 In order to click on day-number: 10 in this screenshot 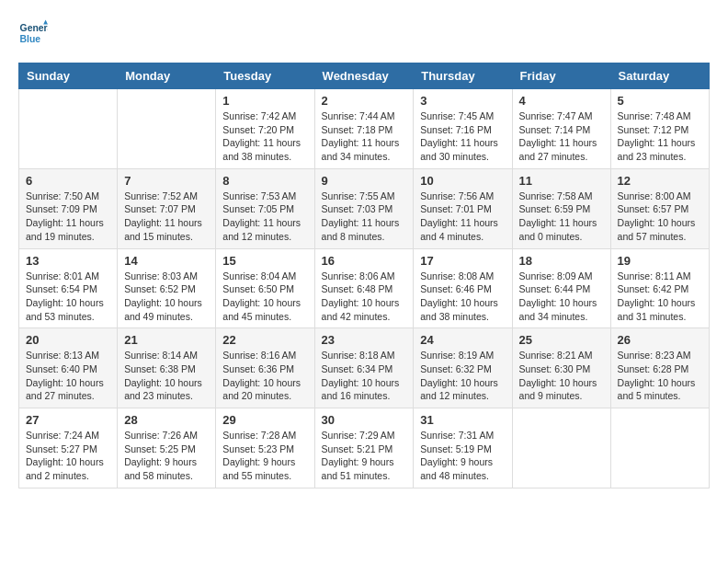, I will do `click(462, 180)`.